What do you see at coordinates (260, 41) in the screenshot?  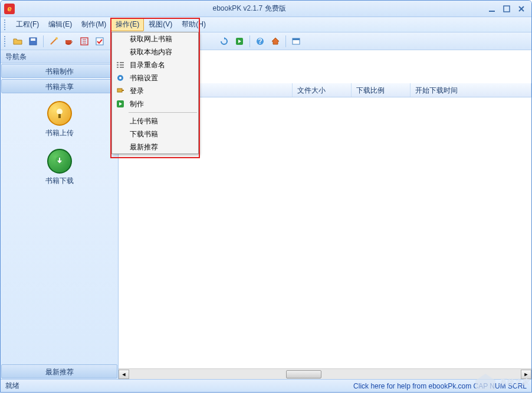 I see `tb-help: ?` at bounding box center [260, 41].